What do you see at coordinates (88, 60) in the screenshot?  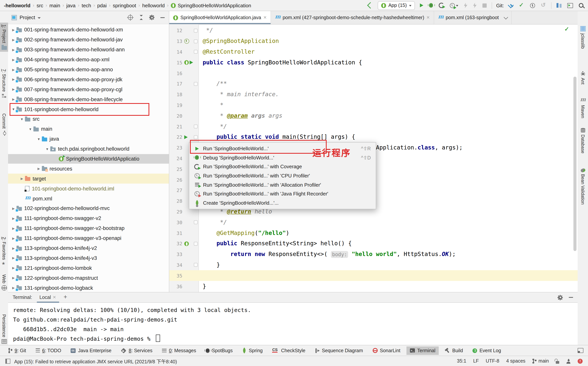 I see `tree-item: ▶004-spring-framework-demo-aop-xml` at bounding box center [88, 60].